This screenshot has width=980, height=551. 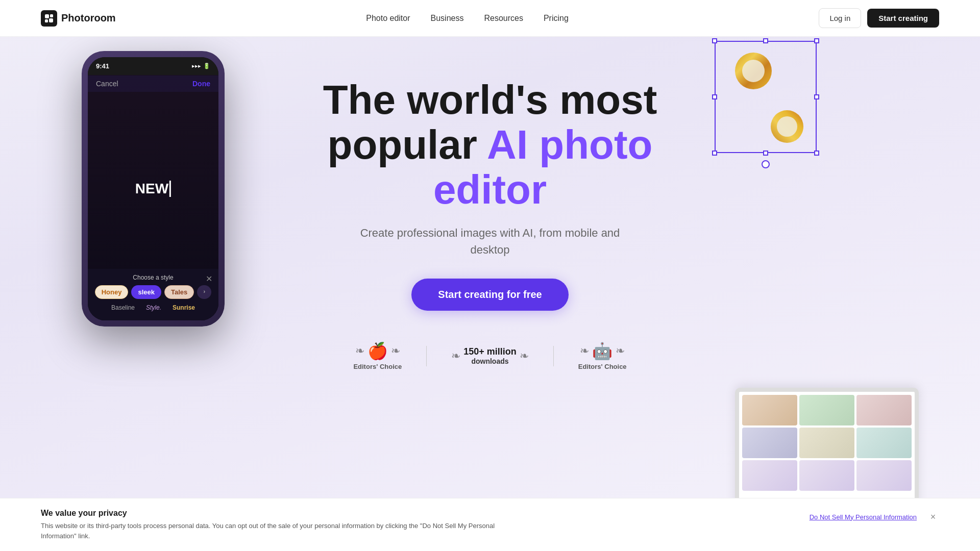 I want to click on privacy-title: We value your privacy, so click(x=271, y=513).